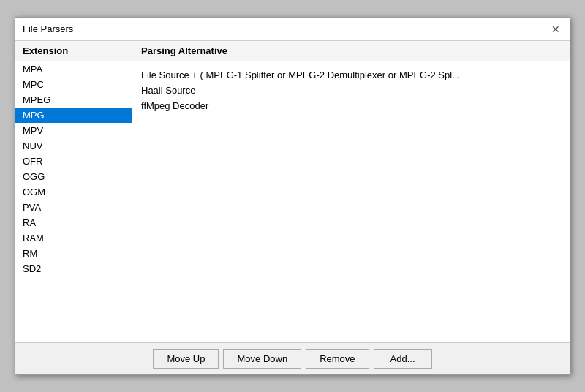 The height and width of the screenshot is (392, 585). Describe the element at coordinates (73, 51) in the screenshot. I see `extension-header: Extension` at that location.